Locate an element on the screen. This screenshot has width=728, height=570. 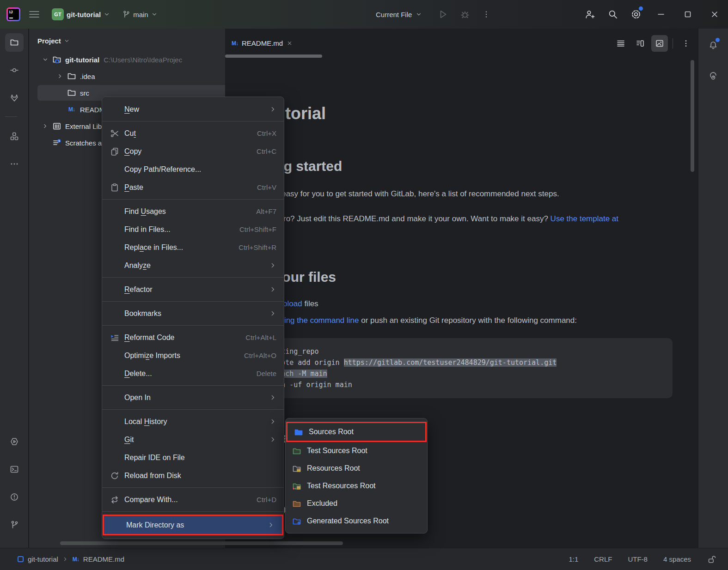
menu-item-cut: Cut Ctrl+X is located at coordinates (193, 133).